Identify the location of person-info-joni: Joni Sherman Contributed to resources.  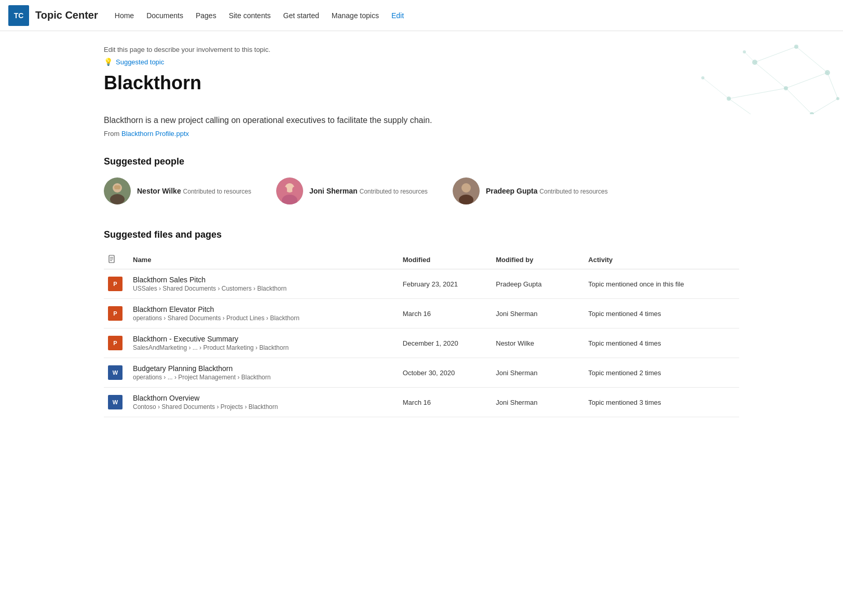
(369, 191).